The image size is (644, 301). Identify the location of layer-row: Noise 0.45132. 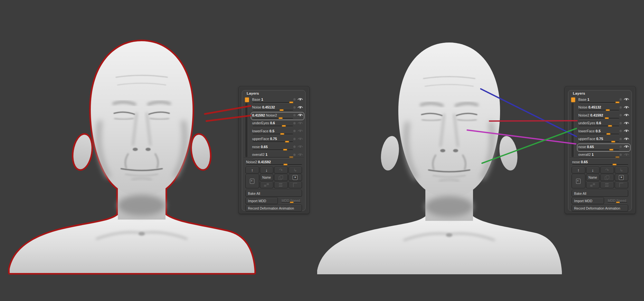
(278, 108).